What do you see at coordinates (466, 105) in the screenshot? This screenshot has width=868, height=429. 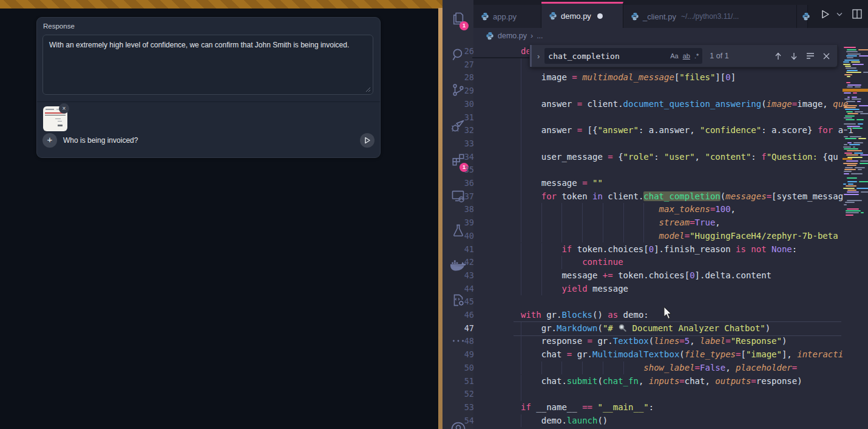 I see `line-number: 30` at bounding box center [466, 105].